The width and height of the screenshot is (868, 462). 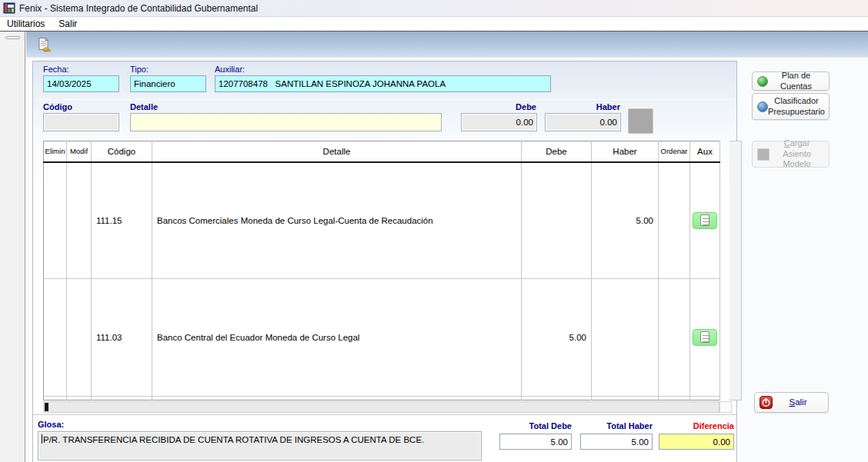 I want to click on col-codigo: Código, so click(x=122, y=152).